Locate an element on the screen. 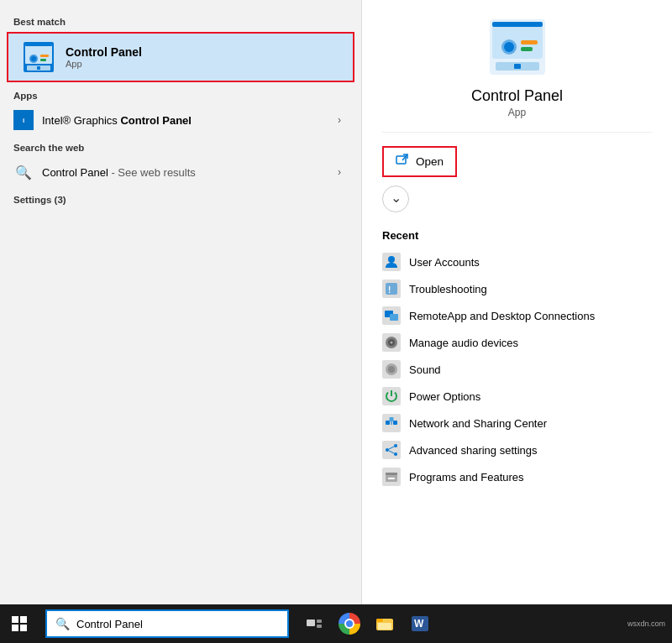 The image size is (672, 643). app-detail-icon is located at coordinates (517, 47).